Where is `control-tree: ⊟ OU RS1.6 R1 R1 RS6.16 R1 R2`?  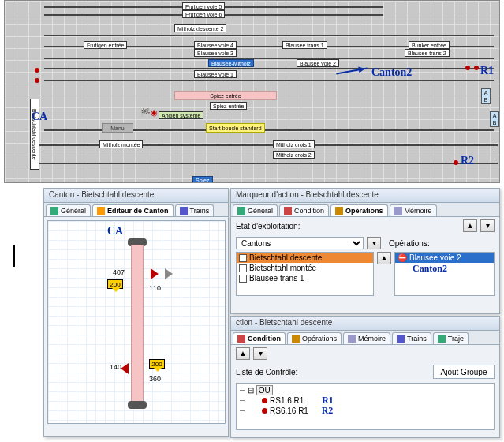
control-tree: ⊟ OU RS1.6 R1 R1 RS6.16 R1 R2 is located at coordinates (365, 406).